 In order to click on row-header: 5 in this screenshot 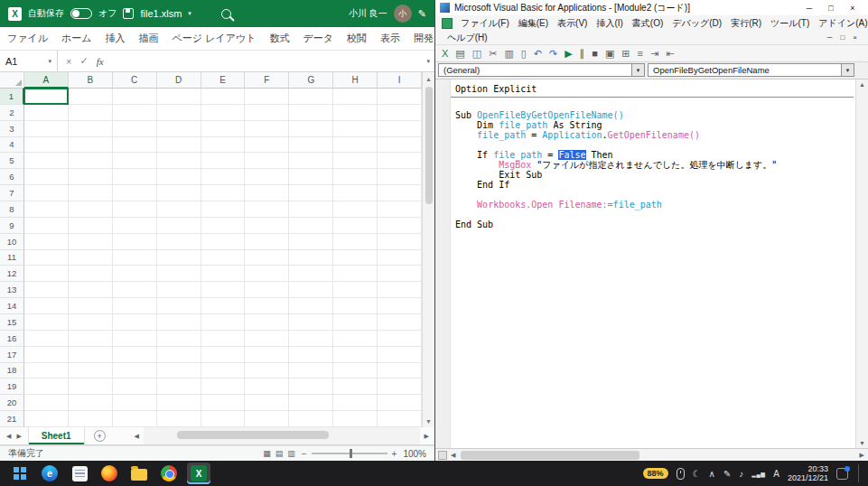, I will do `click(13, 161)`.